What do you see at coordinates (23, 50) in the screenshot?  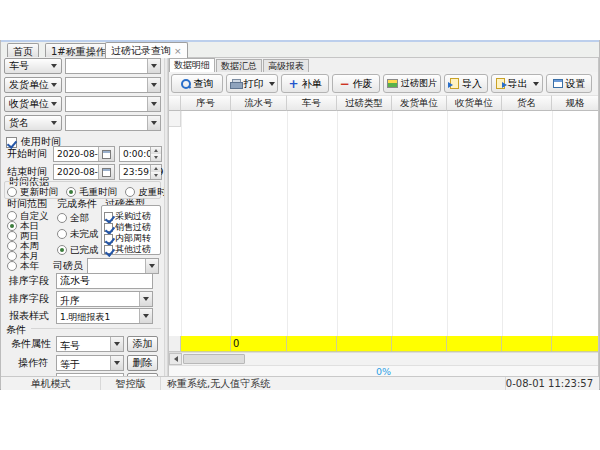 I see `tab-home: 首页` at bounding box center [23, 50].